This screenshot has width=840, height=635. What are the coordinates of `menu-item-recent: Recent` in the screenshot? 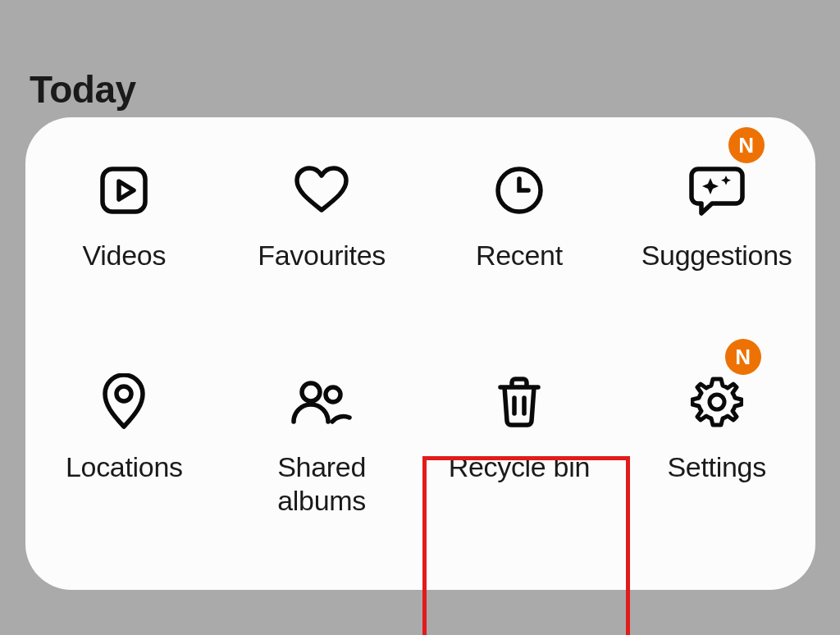 It's located at (520, 237).